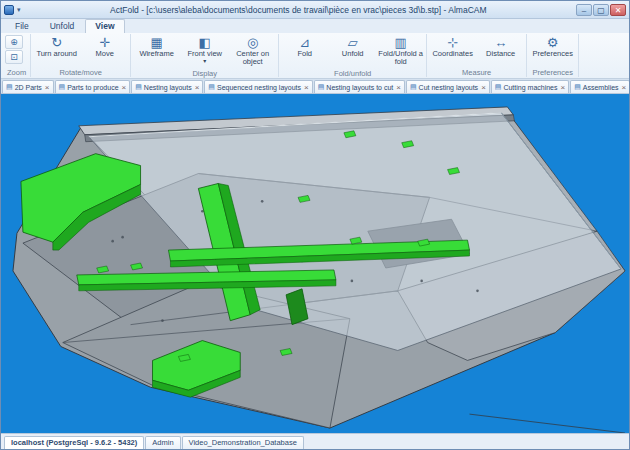  What do you see at coordinates (600, 86) in the screenshot?
I see `tab-assemblies: ▤ Assemblies ×` at bounding box center [600, 86].